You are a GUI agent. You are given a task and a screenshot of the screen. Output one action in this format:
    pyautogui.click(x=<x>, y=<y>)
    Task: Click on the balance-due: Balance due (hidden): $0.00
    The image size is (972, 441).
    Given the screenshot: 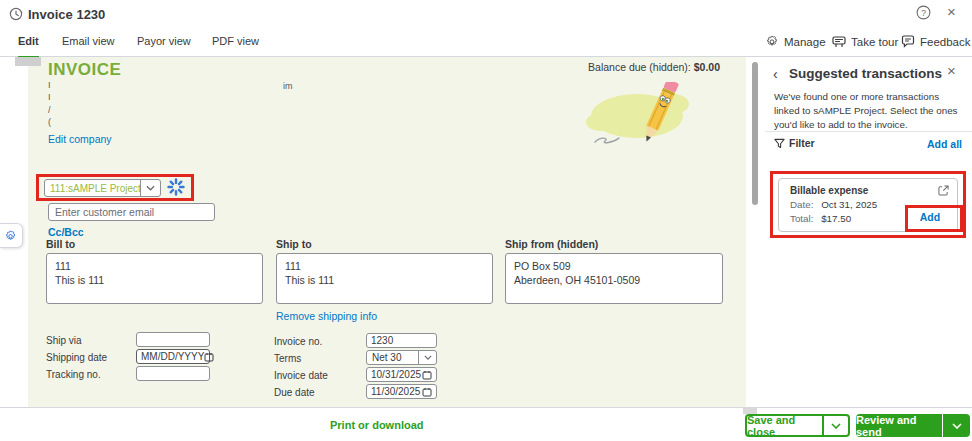 What is the action you would take?
    pyautogui.click(x=654, y=67)
    